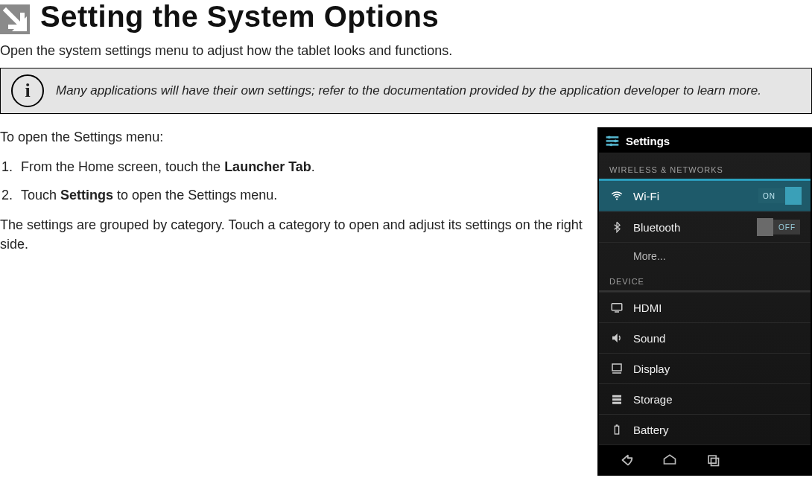 The width and height of the screenshot is (812, 504). Describe the element at coordinates (717, 430) in the screenshot. I see `row-battery-label: Battery` at that location.